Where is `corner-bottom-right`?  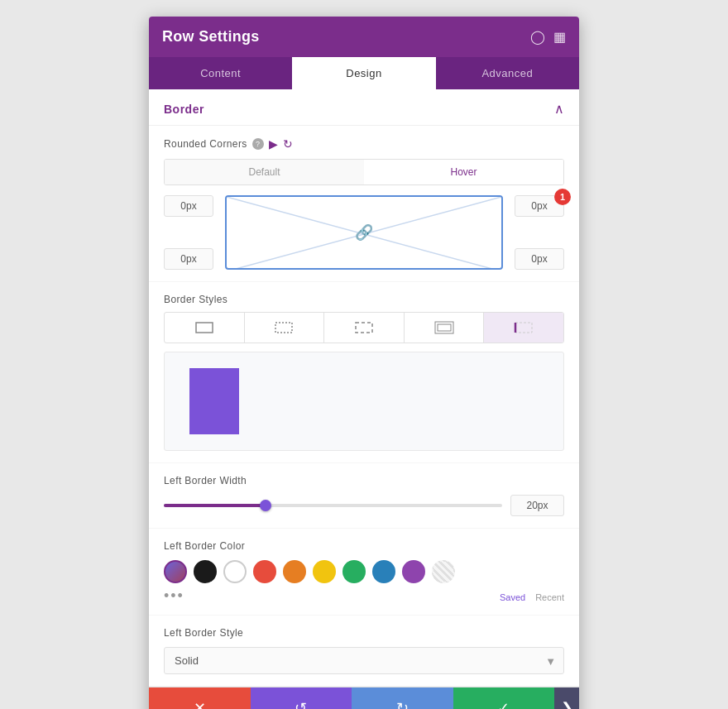
corner-bottom-right is located at coordinates (539, 259).